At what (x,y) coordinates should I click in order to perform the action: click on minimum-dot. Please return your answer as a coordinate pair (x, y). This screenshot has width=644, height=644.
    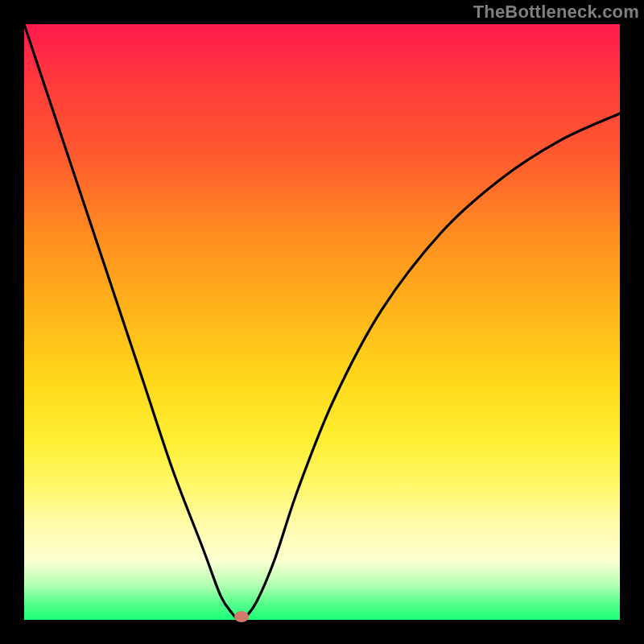
    Looking at the image, I should click on (242, 617).